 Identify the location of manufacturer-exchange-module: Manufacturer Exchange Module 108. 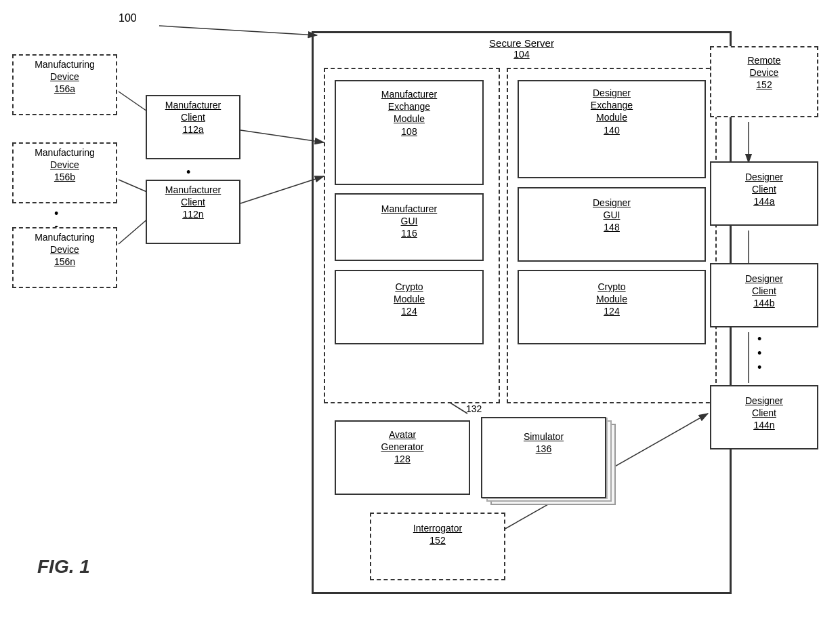
(409, 133).